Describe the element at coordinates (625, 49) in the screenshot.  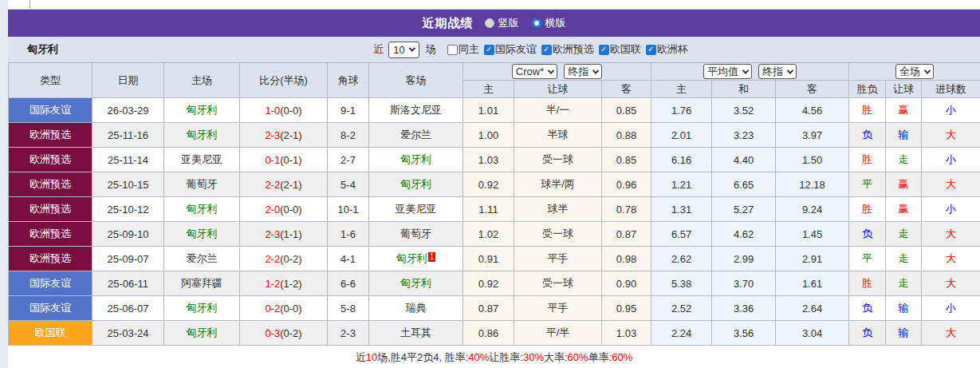
I see `checkbox-label: 欧国联` at that location.